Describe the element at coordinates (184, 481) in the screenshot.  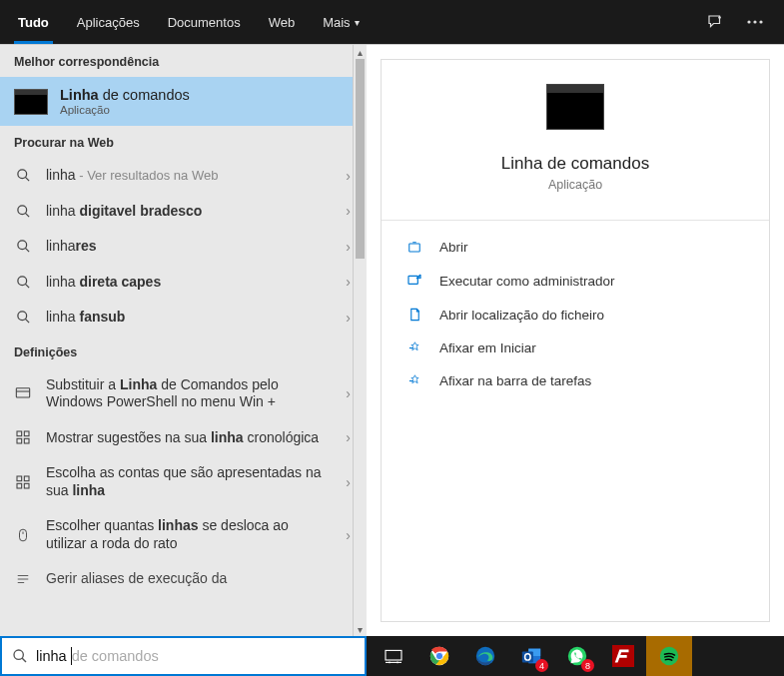
I see `settings-result: Escolha as contas que são apresentadas n…` at that location.